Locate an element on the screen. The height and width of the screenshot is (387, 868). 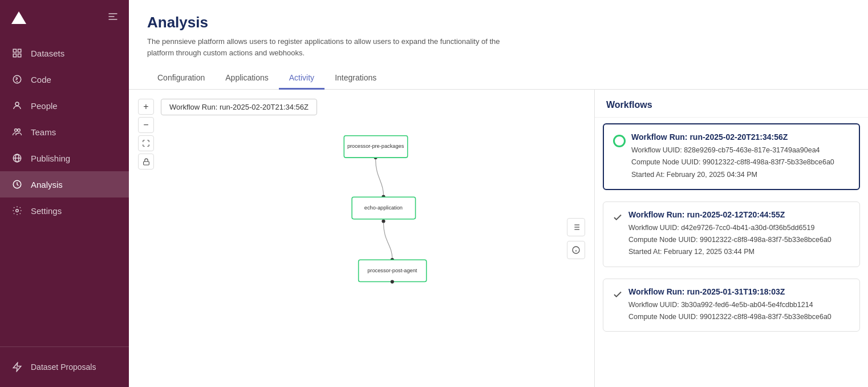
sidebar-header is located at coordinates (64, 18).